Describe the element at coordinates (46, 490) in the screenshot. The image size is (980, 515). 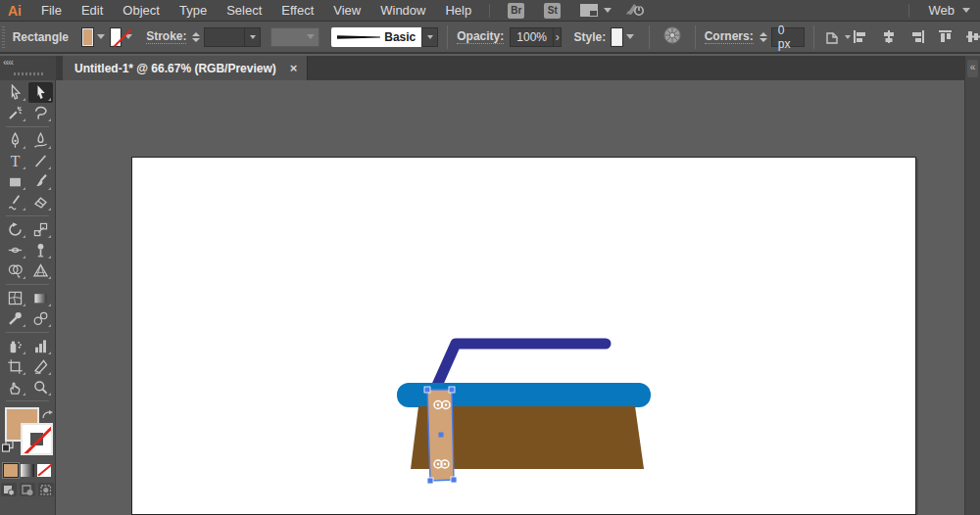
I see `draw-inside-icon` at that location.